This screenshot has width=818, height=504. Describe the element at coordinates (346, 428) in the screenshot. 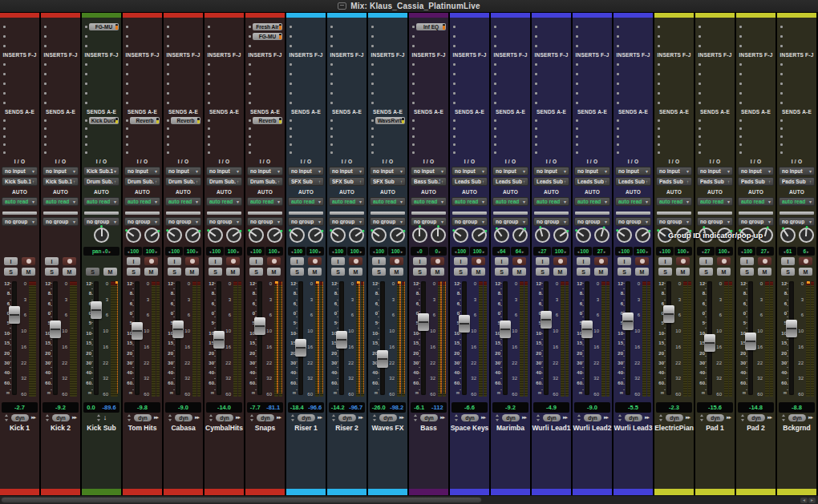

I see `track-name: Riser 2` at that location.